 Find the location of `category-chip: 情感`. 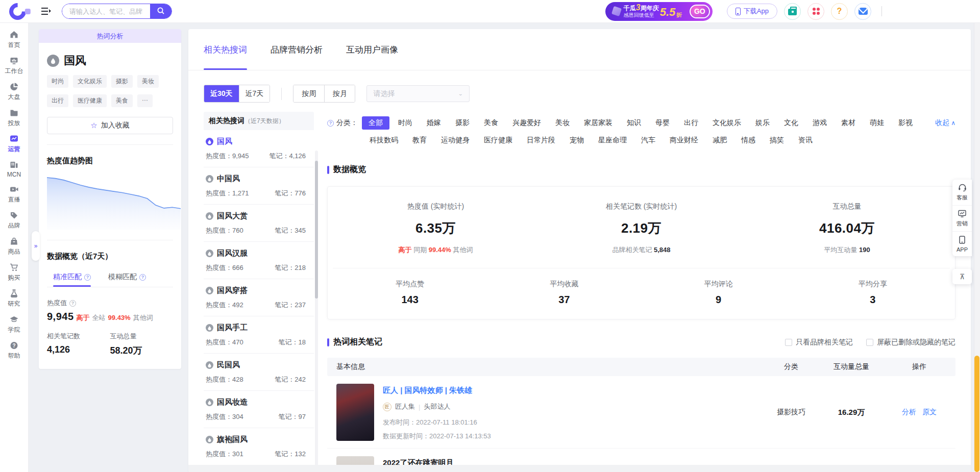

category-chip: 情感 is located at coordinates (748, 140).